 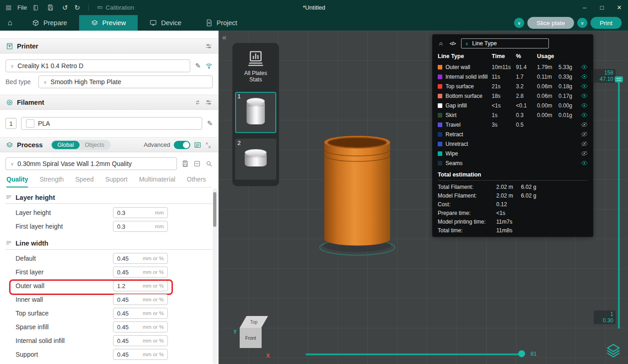 What do you see at coordinates (140, 213) in the screenshot?
I see `param-input-layer-height: 0.3mm` at bounding box center [140, 213].